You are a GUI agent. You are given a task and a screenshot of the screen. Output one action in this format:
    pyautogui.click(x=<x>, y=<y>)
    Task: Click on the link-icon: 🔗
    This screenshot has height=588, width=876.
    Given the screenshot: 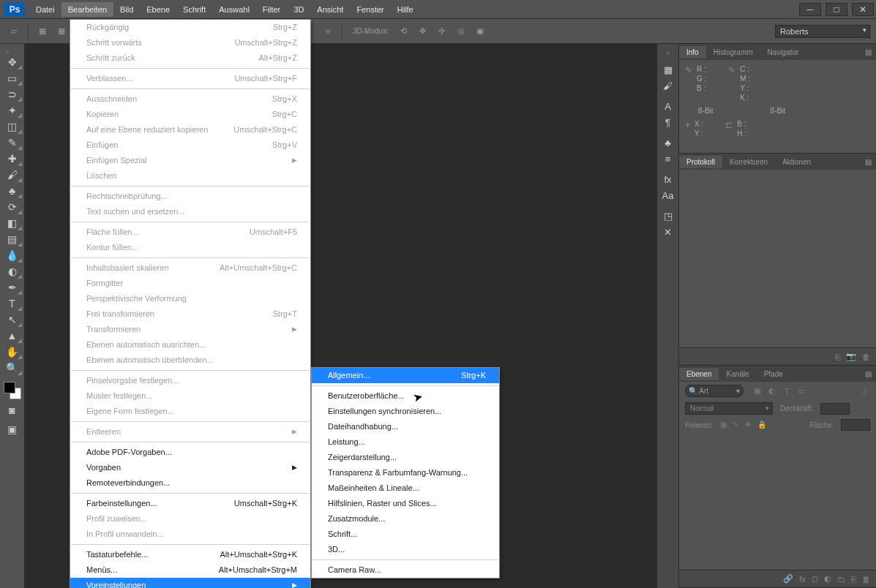 What is the action you would take?
    pyautogui.click(x=788, y=579)
    